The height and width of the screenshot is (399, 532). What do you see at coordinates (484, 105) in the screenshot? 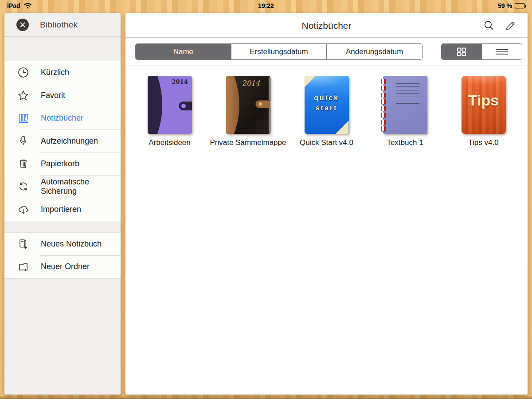
I see `notebook-cover: Tips` at bounding box center [484, 105].